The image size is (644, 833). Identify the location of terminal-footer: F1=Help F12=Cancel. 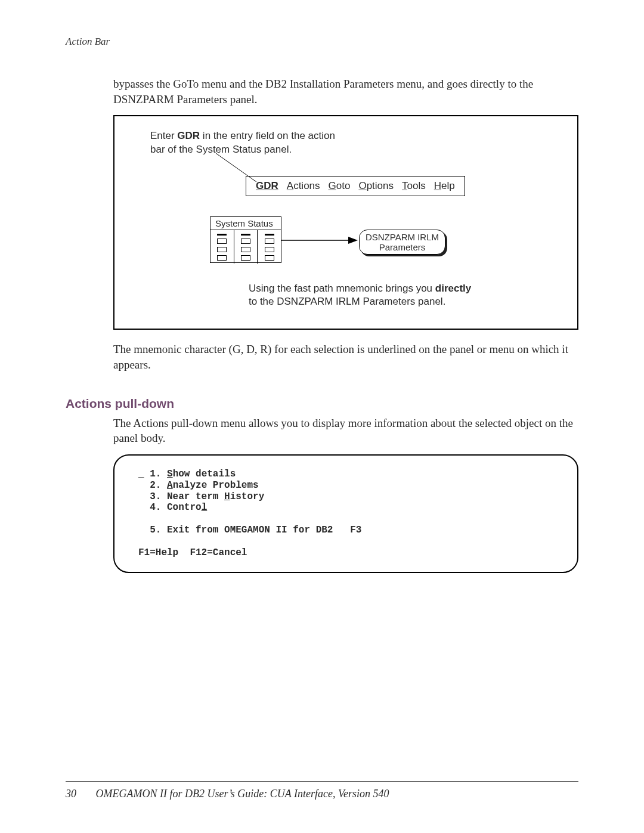
(193, 553).